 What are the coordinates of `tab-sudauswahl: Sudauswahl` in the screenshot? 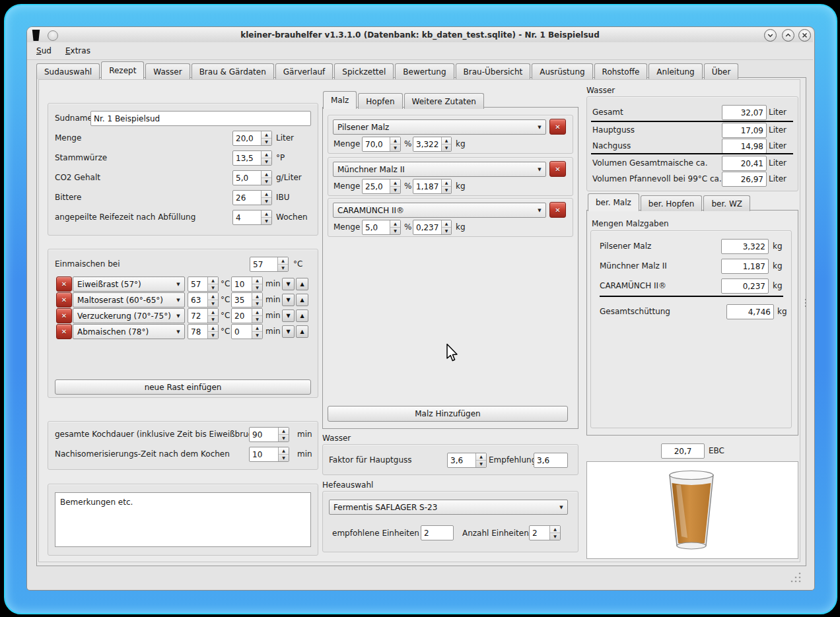 It's located at (68, 71).